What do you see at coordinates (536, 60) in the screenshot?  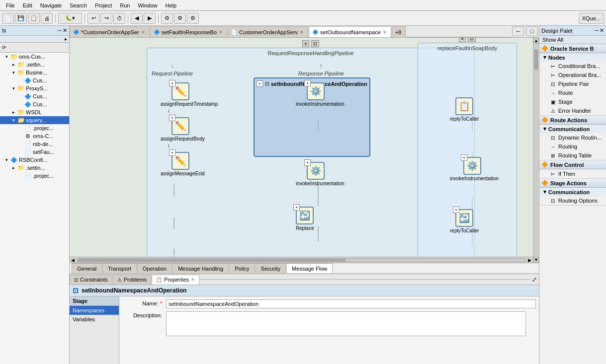 I see `scrollbar-thumb-v` at bounding box center [536, 60].